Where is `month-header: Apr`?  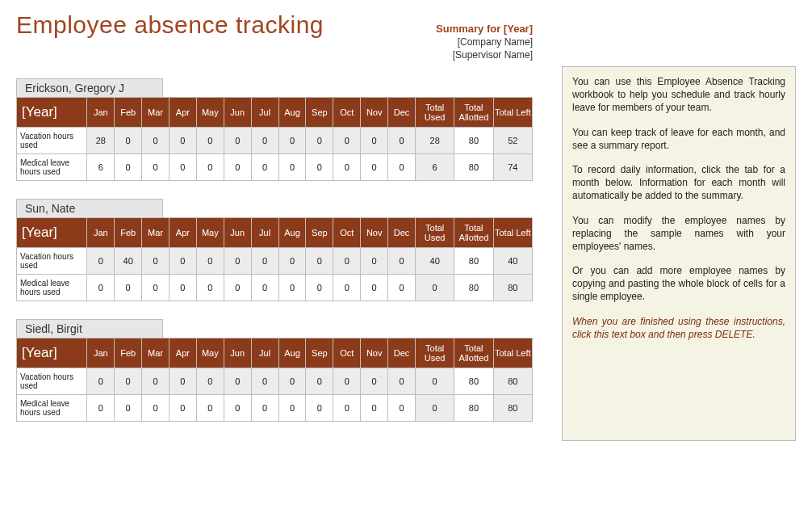 month-header: Apr is located at coordinates (182, 113).